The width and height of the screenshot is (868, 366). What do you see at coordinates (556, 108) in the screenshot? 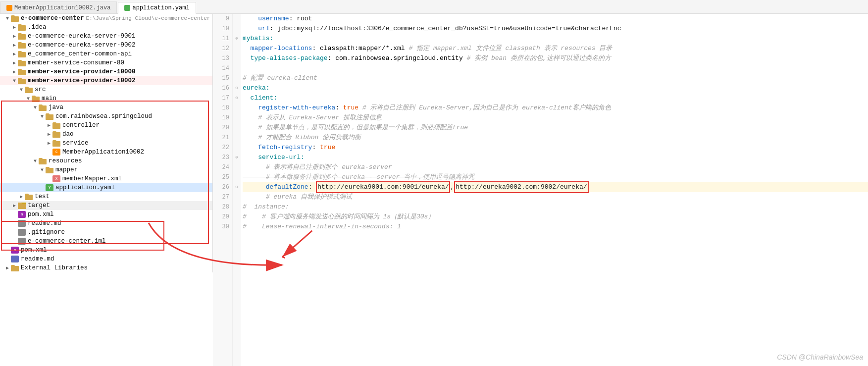
I see `code-line-18: register-with-eureka: true # 示将自己注册到 Eur…` at bounding box center [556, 108].